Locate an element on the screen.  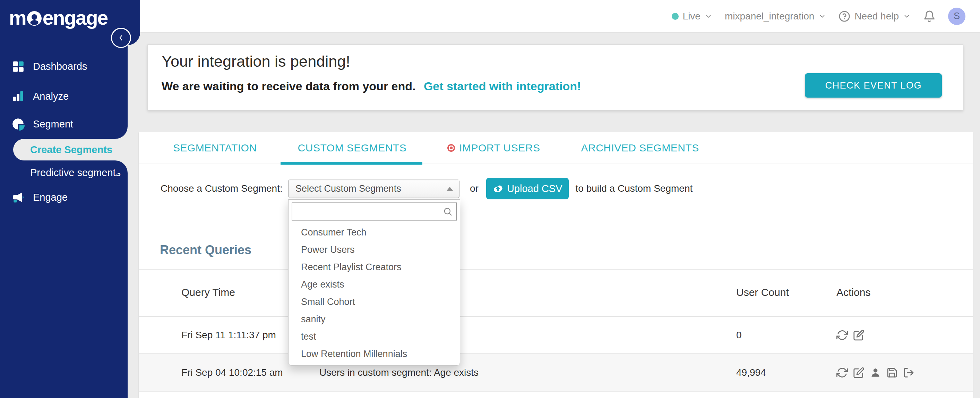
help-label: Need help is located at coordinates (877, 16).